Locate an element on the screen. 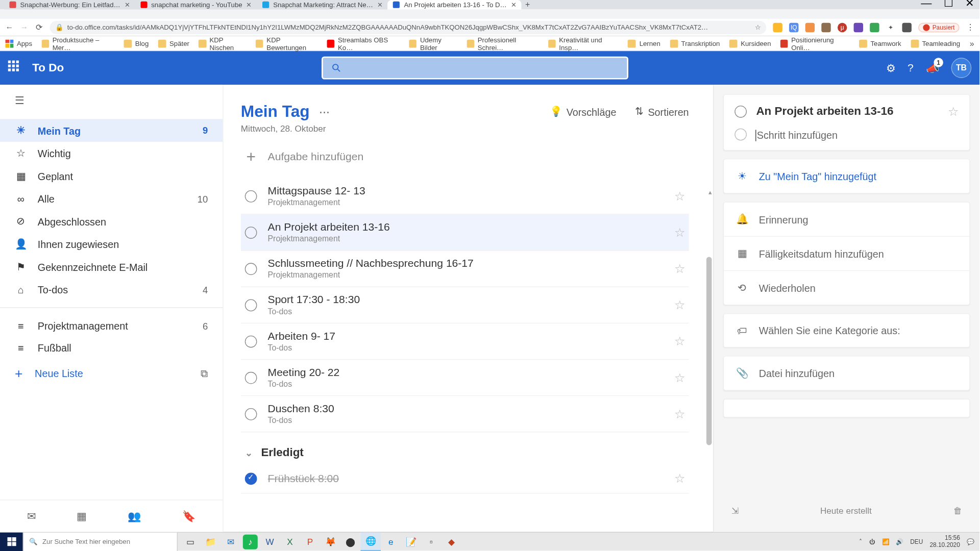 The width and height of the screenshot is (980, 551). excel-icon: X is located at coordinates (290, 542).